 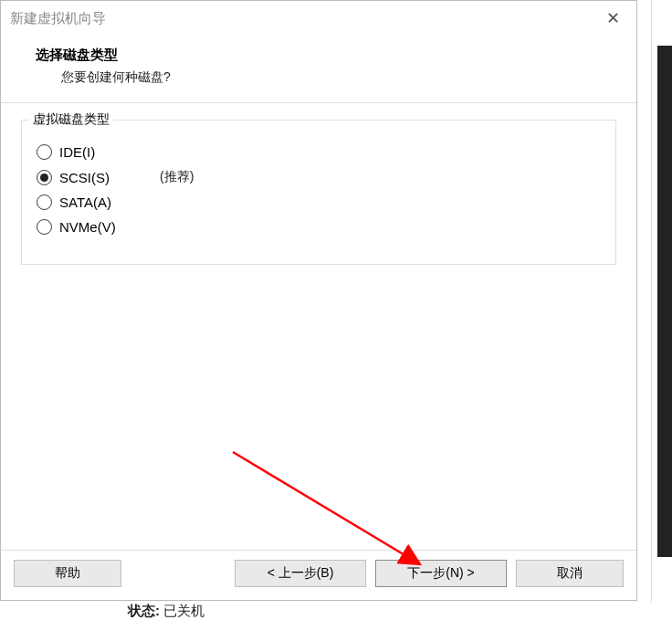 What do you see at coordinates (144, 610) in the screenshot?
I see `status-label: 状态:` at bounding box center [144, 610].